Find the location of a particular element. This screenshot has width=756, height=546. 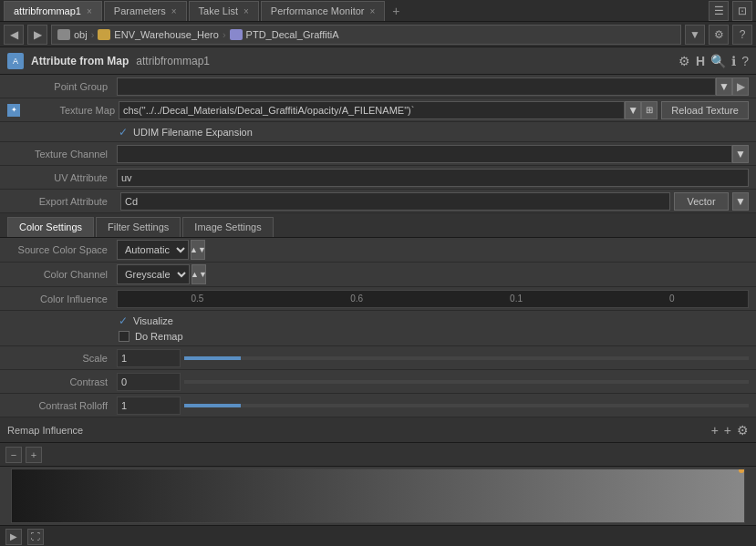

reload-texture-button: Reload Texture is located at coordinates (705, 110).